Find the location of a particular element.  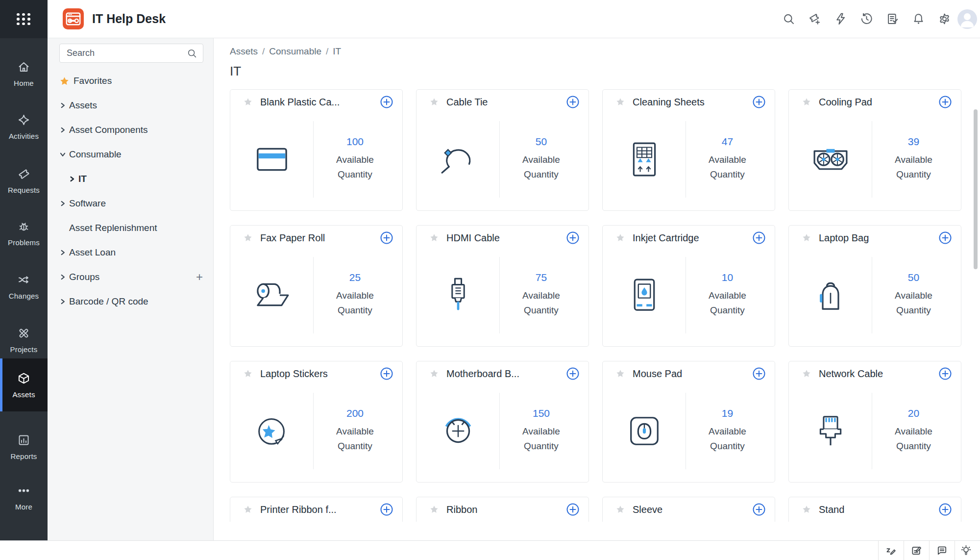

feedback-chat-icon is located at coordinates (942, 550).